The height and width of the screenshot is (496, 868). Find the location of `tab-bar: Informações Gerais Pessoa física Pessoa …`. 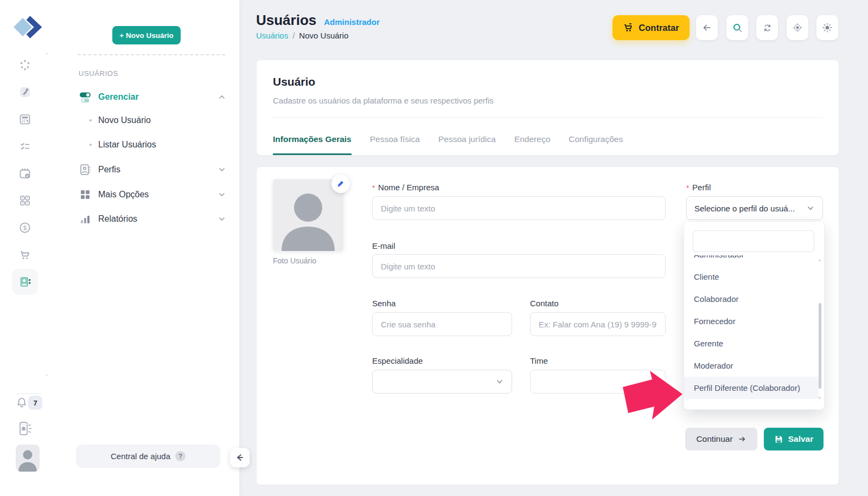

tab-bar: Informações Gerais Pessoa física Pessoa … is located at coordinates (448, 145).